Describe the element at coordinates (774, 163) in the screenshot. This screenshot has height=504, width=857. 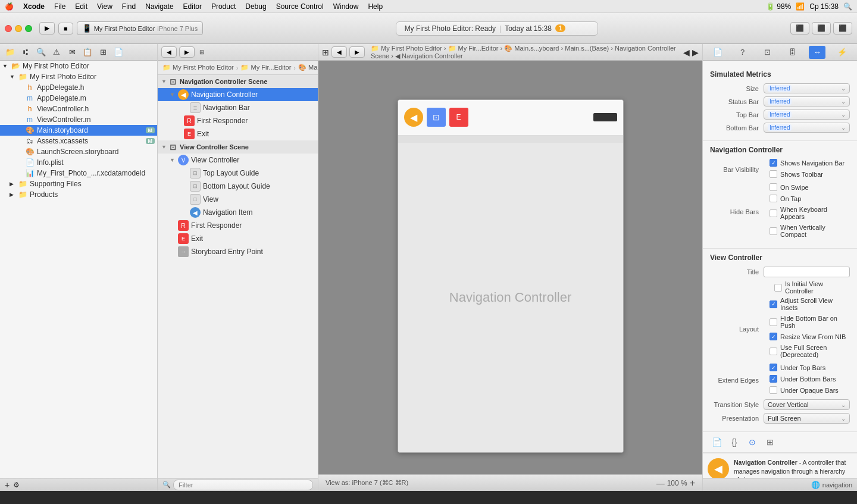
I see `shows-nav-bar-checkbox: ✓` at that location.